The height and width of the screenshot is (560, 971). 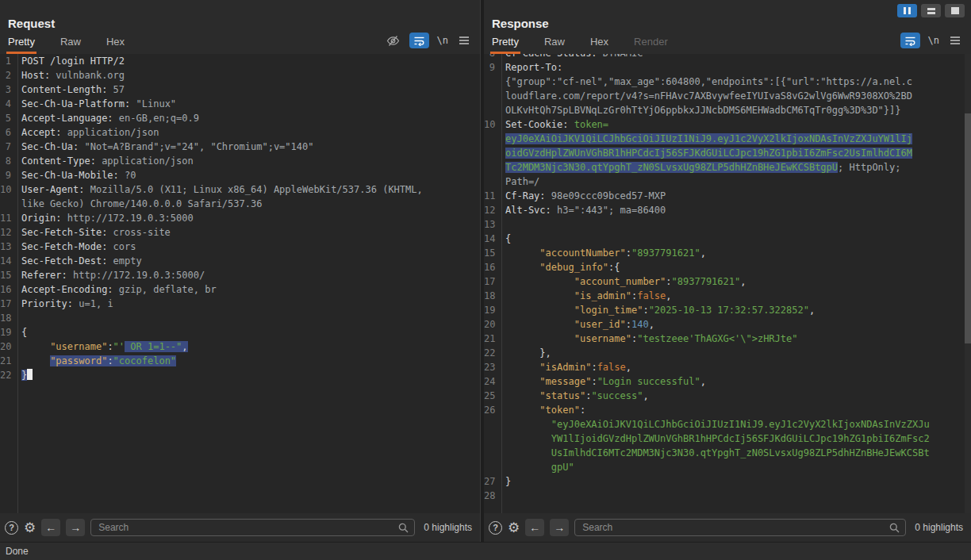 I want to click on code-line: 20 "user_id":140,, so click(x=727, y=324).